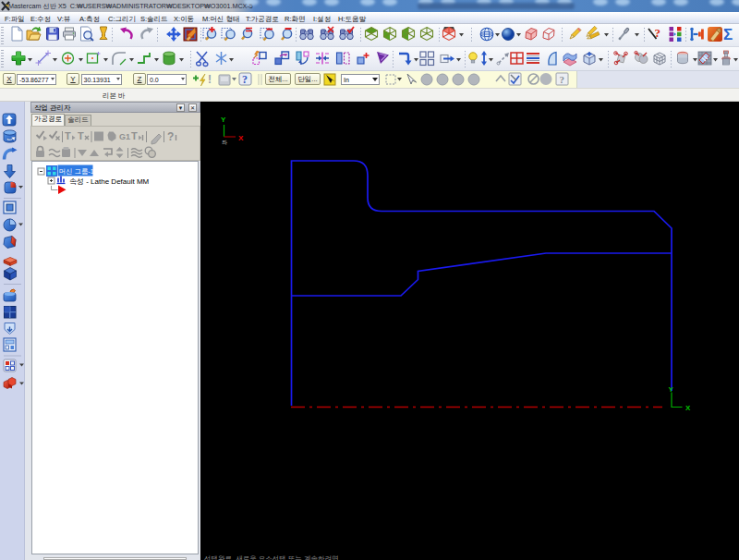  Describe the element at coordinates (77, 172) in the screenshot. I see `svg-text: 머신 그룹-1` at that location.